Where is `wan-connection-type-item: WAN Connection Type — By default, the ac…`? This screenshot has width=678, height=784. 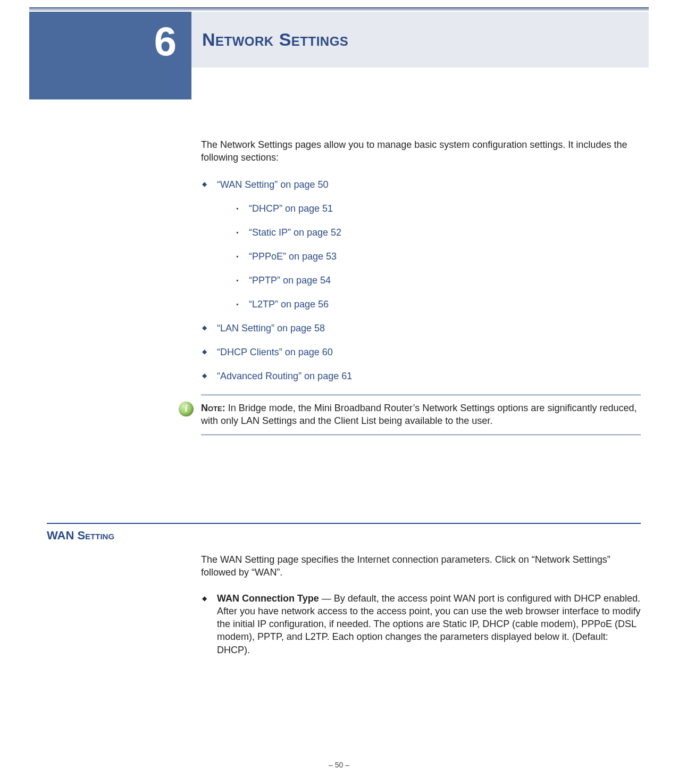 wan-connection-type-item: WAN Connection Type — By default, the ac… is located at coordinates (421, 624).